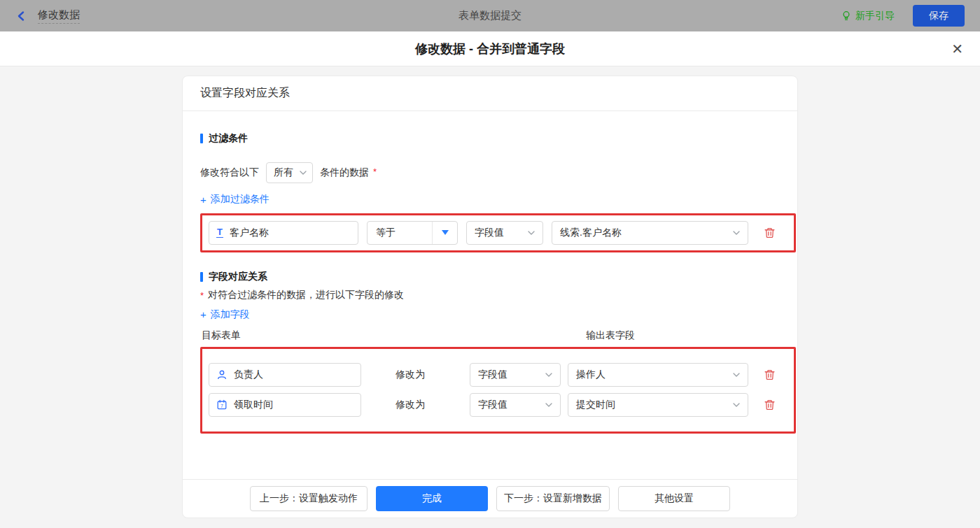 The height and width of the screenshot is (528, 980). I want to click on mapping-description: 对符合过滤条件的数据，进行以下字段的修改, so click(306, 295).